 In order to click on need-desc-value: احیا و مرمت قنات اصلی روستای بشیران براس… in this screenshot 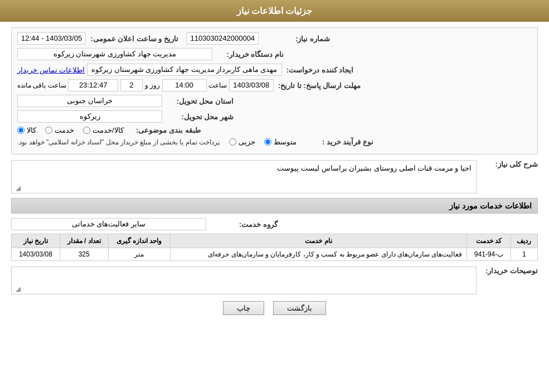, I will do `click(375, 168)`.